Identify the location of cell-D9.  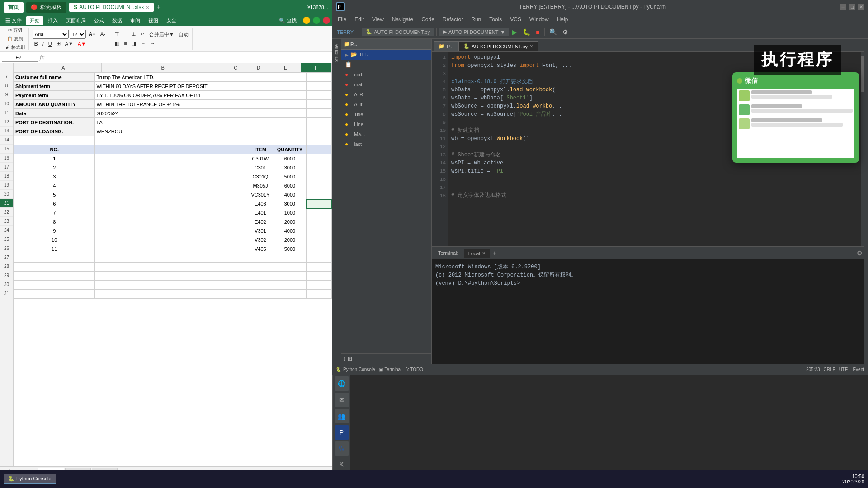
(260, 95).